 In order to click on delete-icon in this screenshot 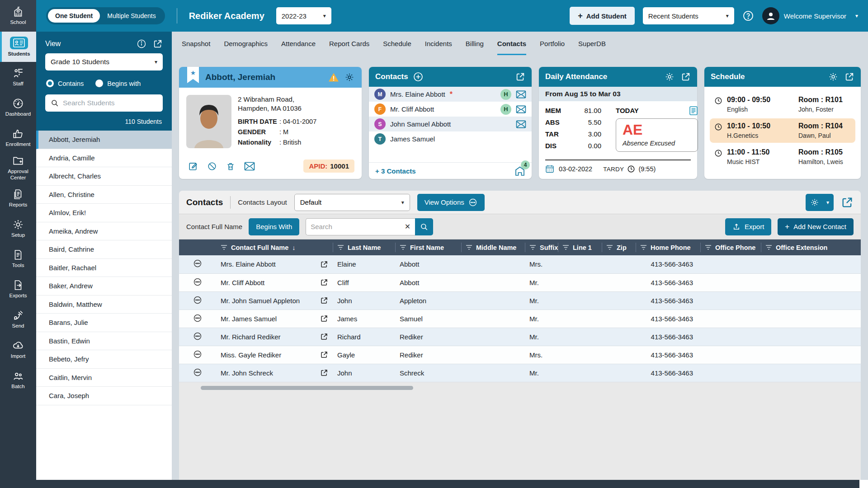, I will do `click(231, 166)`.